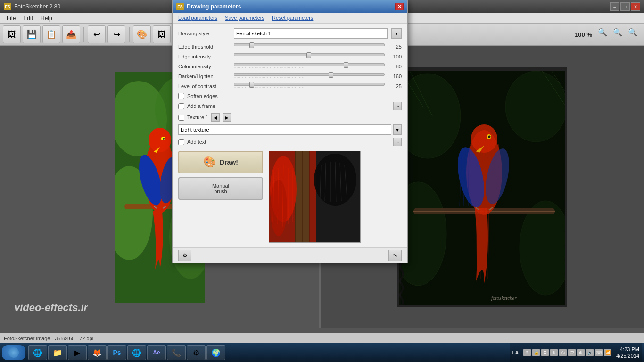 This screenshot has width=644, height=362. I want to click on drawing-style-label: Drawing style, so click(204, 33).